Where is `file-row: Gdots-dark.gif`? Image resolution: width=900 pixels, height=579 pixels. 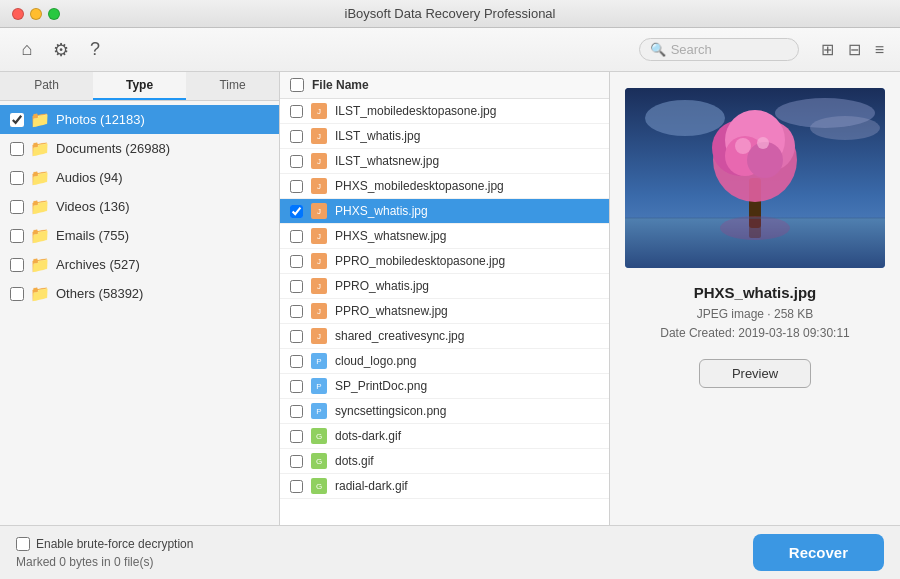 file-row: Gdots-dark.gif is located at coordinates (444, 436).